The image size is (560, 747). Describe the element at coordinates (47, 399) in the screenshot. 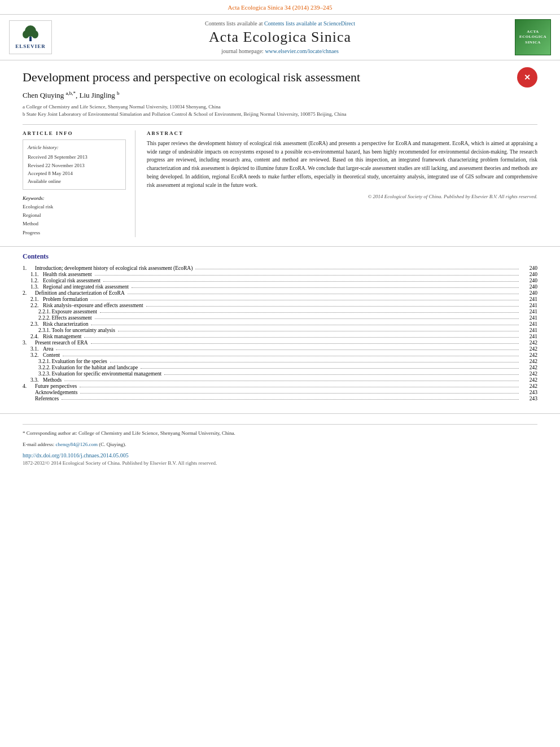

I see `toc-label: References` at that location.